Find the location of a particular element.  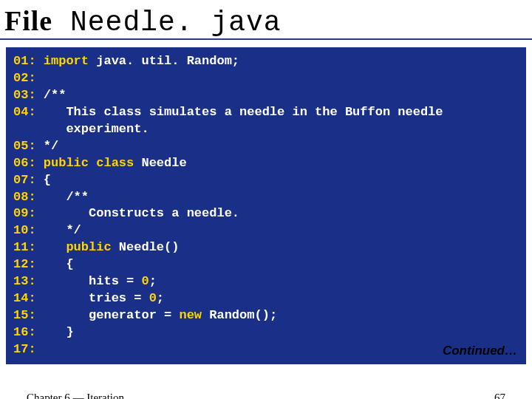

page-number: 67 is located at coordinates (499, 395).